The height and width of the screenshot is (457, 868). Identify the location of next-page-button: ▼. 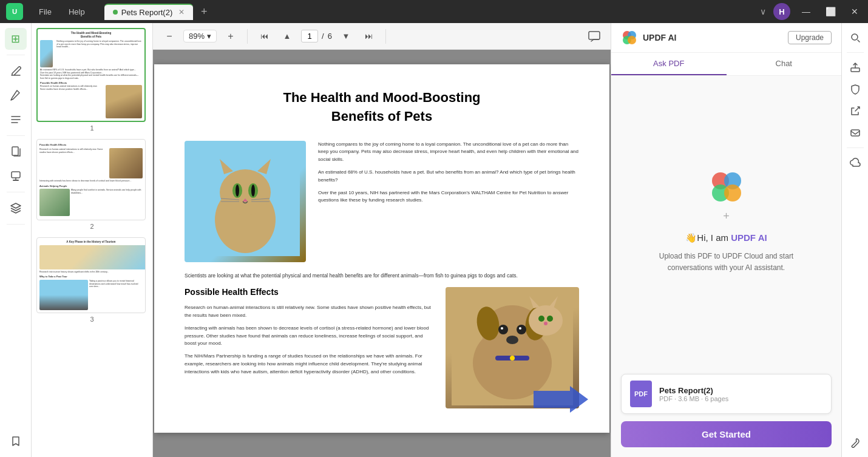
(346, 36).